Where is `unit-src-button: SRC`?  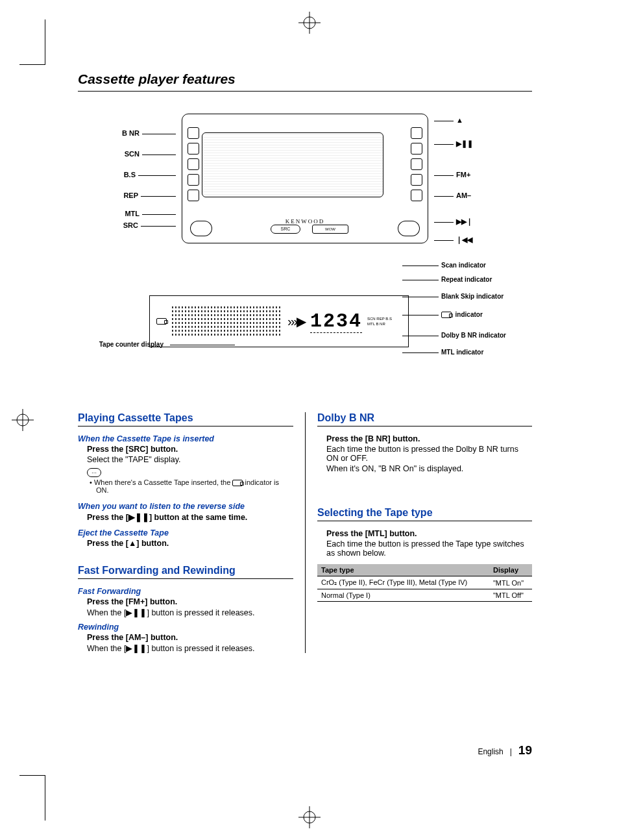
unit-src-button: SRC is located at coordinates (285, 229).